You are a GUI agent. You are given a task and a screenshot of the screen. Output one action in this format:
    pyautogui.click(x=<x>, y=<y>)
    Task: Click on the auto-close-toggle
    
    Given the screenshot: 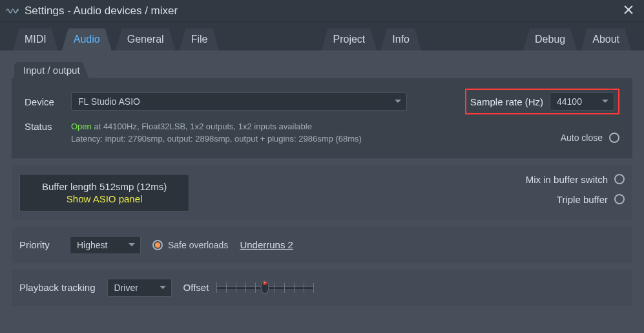 What is the action you would take?
    pyautogui.click(x=614, y=138)
    